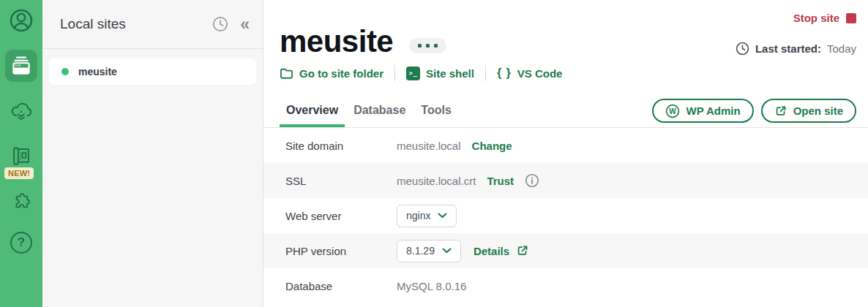 This screenshot has height=307, width=868. Describe the element at coordinates (337, 42) in the screenshot. I see `page-title: meusite` at that location.